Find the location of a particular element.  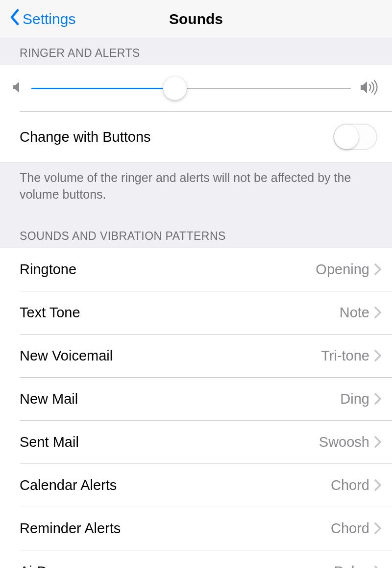

cell-value: Ding is located at coordinates (355, 399).